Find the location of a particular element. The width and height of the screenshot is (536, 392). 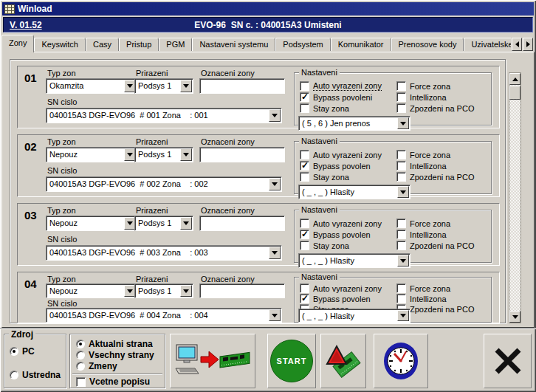

tab-casy: Casy is located at coordinates (102, 44).